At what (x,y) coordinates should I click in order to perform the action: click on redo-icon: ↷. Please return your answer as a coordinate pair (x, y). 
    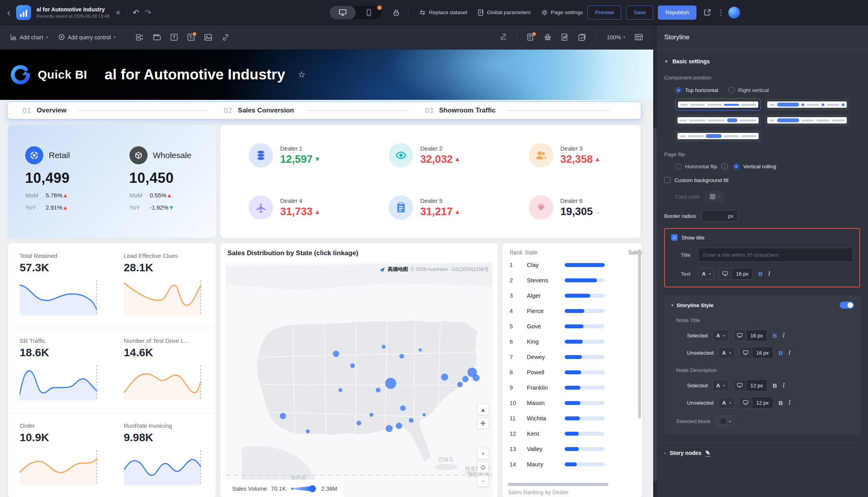
    Looking at the image, I should click on (148, 13).